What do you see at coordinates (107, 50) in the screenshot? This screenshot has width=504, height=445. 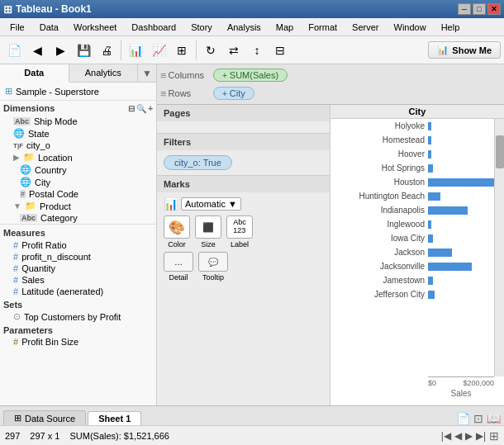 I see `toolbar-print: 🖨` at bounding box center [107, 50].